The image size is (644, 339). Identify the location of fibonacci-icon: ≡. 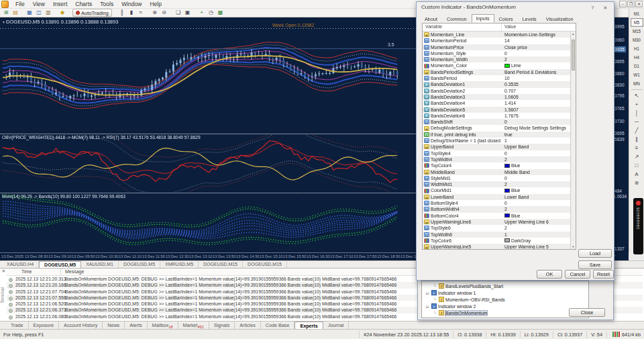
(637, 148).